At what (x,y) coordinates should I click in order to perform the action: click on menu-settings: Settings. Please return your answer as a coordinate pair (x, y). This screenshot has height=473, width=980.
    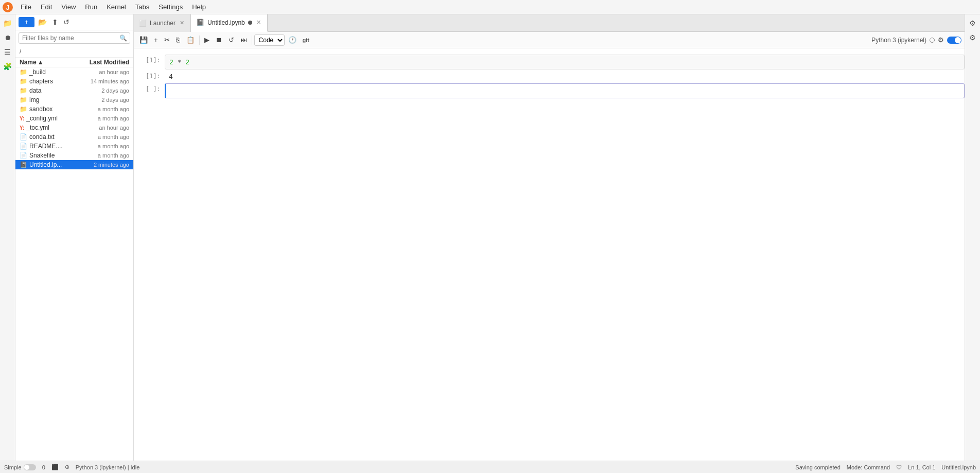
    Looking at the image, I should click on (171, 7).